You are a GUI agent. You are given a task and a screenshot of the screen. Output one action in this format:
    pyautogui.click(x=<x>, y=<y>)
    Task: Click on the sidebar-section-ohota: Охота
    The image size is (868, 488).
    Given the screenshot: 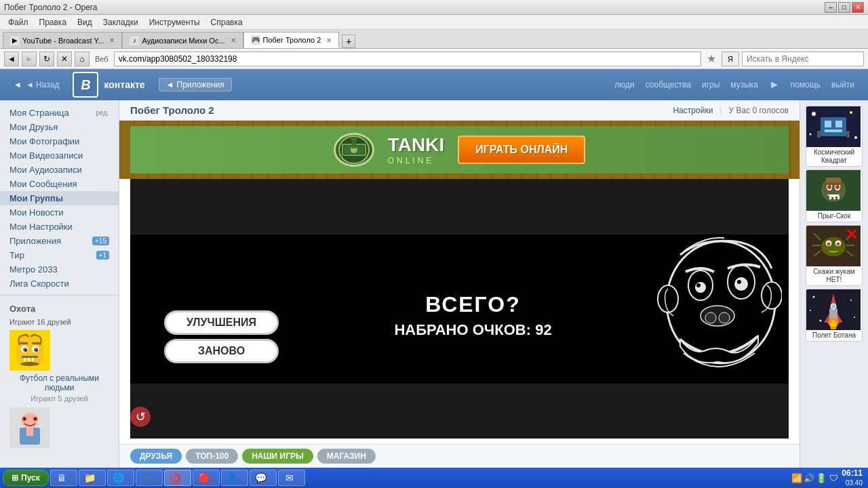 What is the action you would take?
    pyautogui.click(x=60, y=308)
    